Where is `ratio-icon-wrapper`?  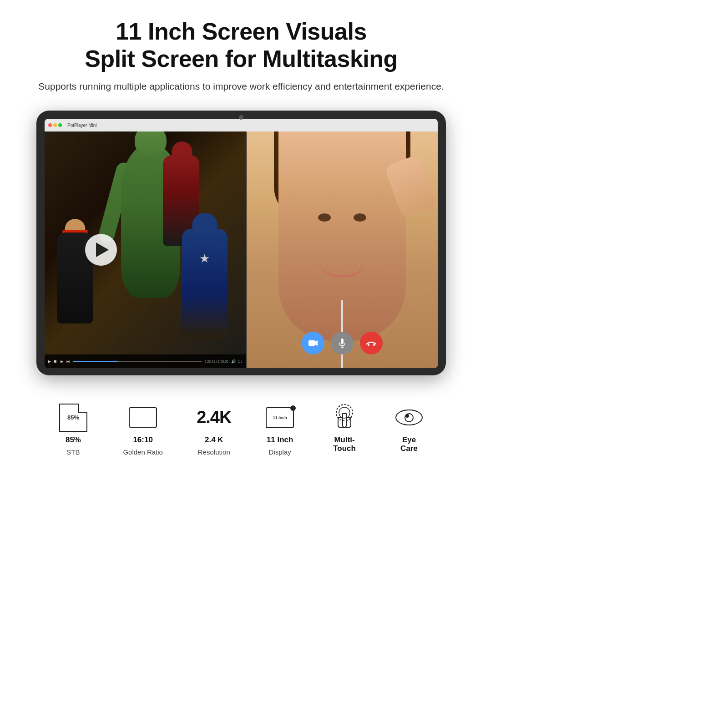 ratio-icon-wrapper is located at coordinates (143, 418).